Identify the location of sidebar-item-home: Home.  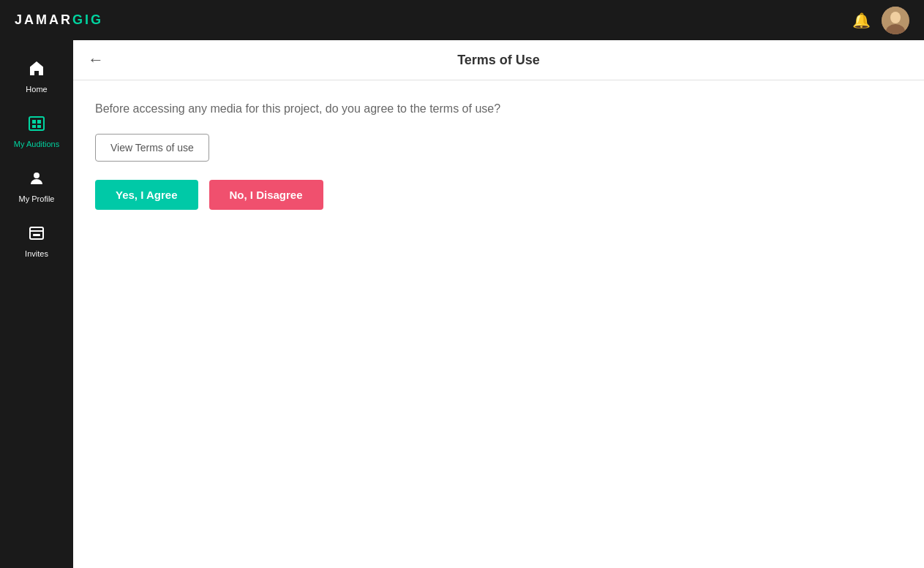
(37, 77).